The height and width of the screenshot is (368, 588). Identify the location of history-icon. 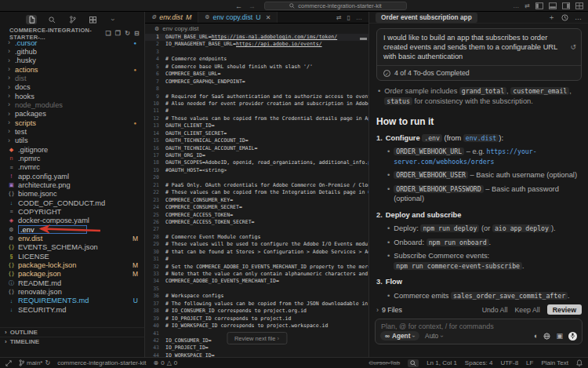
(564, 17).